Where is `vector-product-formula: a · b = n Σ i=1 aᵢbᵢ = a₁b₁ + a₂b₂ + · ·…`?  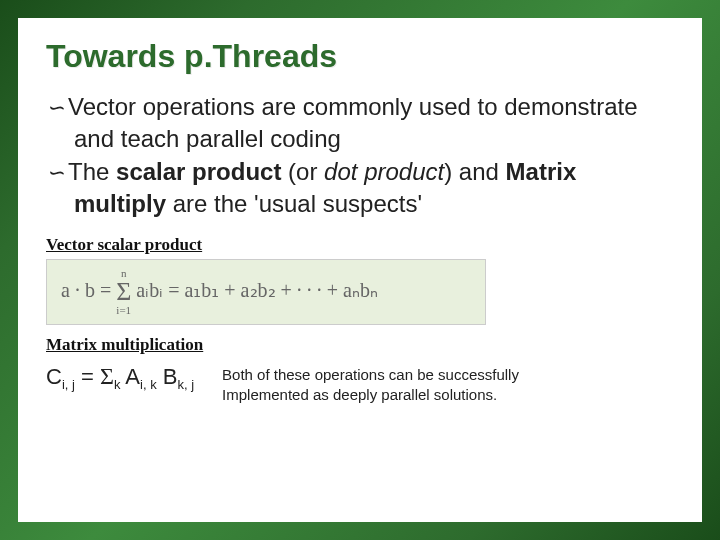 vector-product-formula: a · b = n Σ i=1 aᵢbᵢ = a₁b₁ + a₂b₂ + · ·… is located at coordinates (266, 292).